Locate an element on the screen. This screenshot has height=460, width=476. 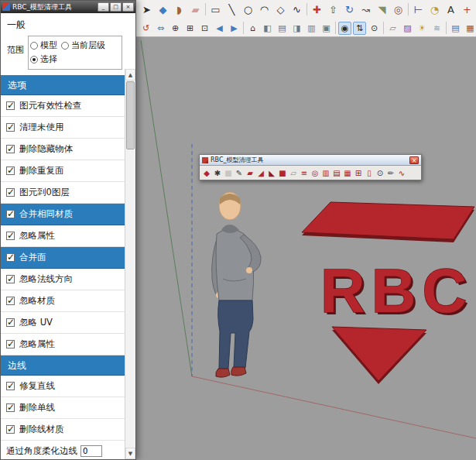
section-cut-icon: ▱ is located at coordinates (393, 28).